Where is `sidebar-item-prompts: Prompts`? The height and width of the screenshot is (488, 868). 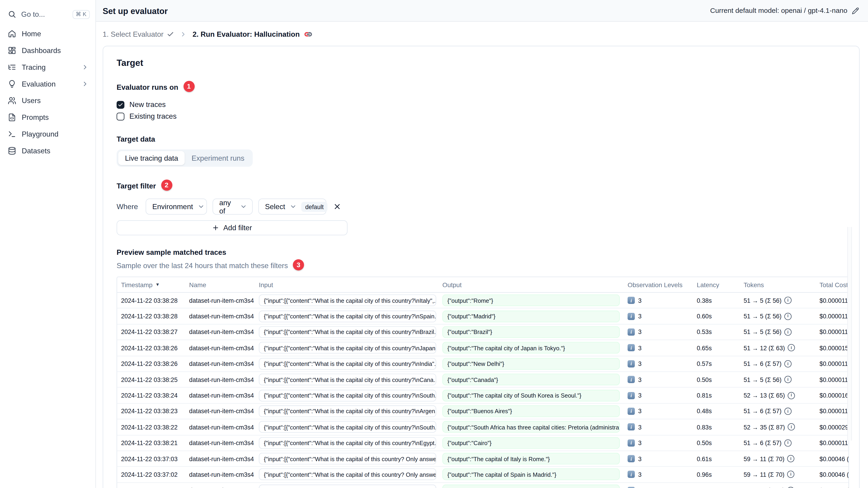 sidebar-item-prompts: Prompts is located at coordinates (48, 117).